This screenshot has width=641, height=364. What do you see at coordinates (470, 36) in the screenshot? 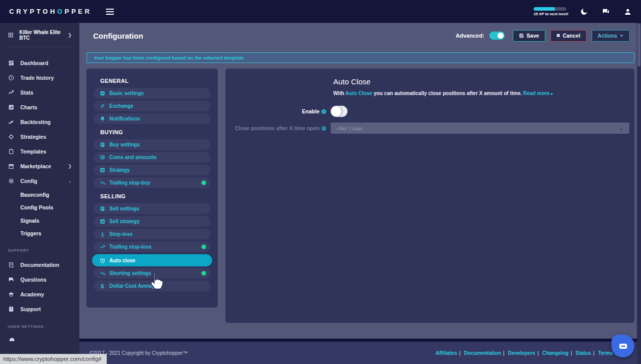
I see `advanced-toggle-label: Advanced:` at bounding box center [470, 36].